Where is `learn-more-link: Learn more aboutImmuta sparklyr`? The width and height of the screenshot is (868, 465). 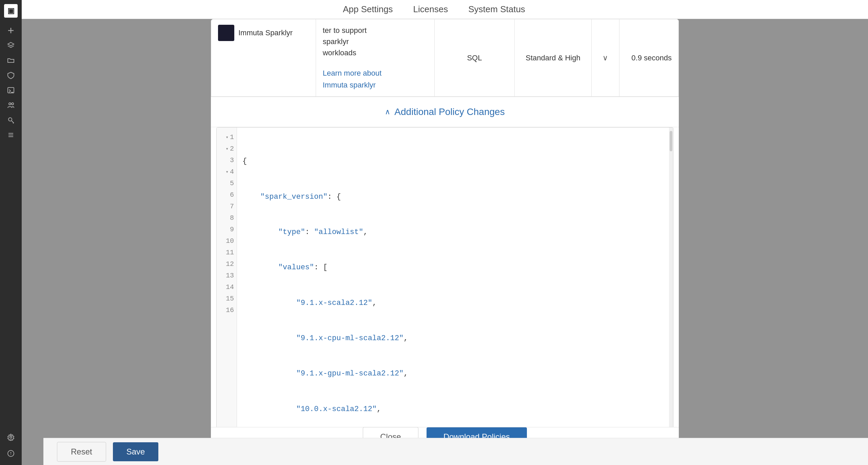 learn-more-link: Learn more aboutImmuta sparklyr is located at coordinates (375, 79).